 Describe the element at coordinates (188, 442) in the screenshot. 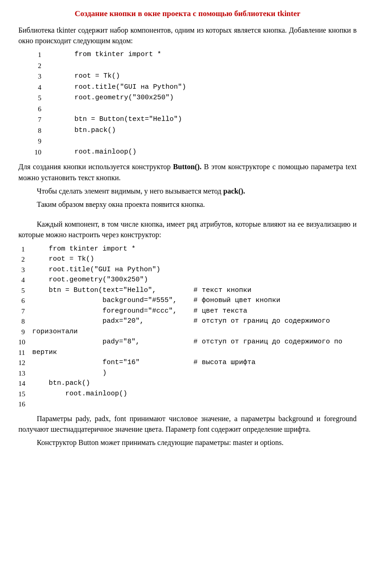

I see `constructor-params-paragraph: Конструктор Button может принимать следу…` at that location.